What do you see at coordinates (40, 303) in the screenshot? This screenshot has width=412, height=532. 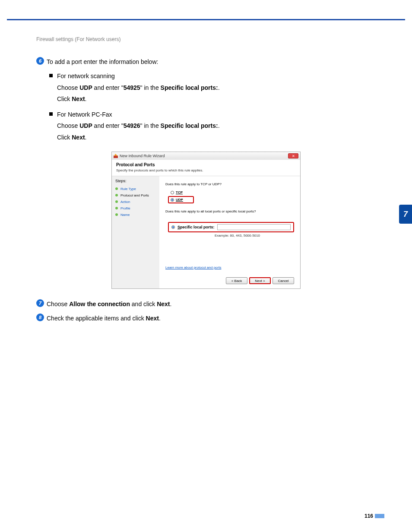 I see `step-badge-7: 7` at bounding box center [40, 303].